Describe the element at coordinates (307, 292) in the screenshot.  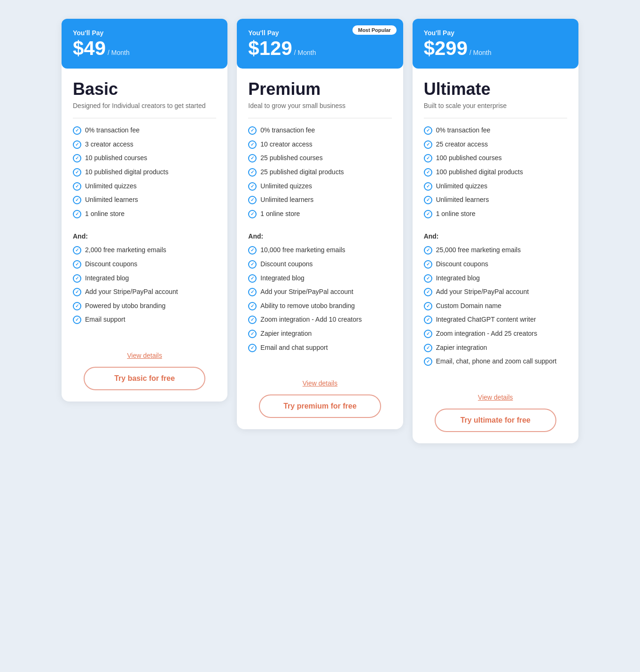
I see `feature-text: Add your Stripe/PayPal account` at that location.